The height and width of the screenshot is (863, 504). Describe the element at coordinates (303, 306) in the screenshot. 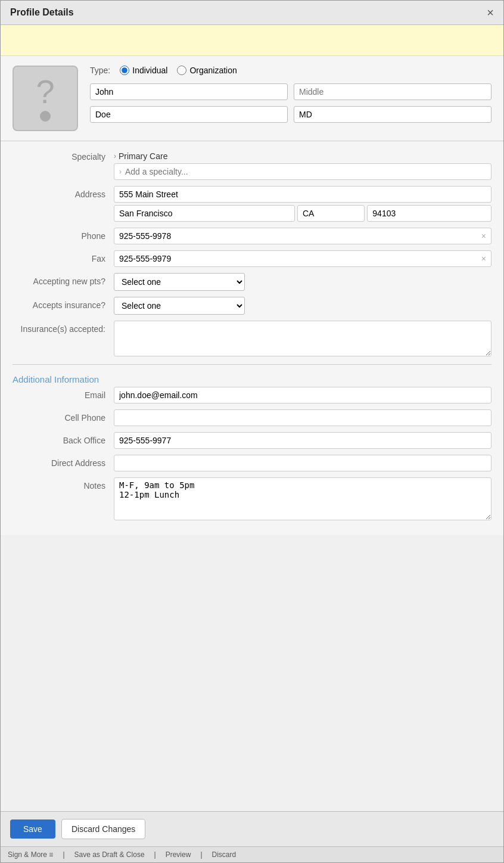

I see `insurance-wrap: Select one Yes No` at that location.